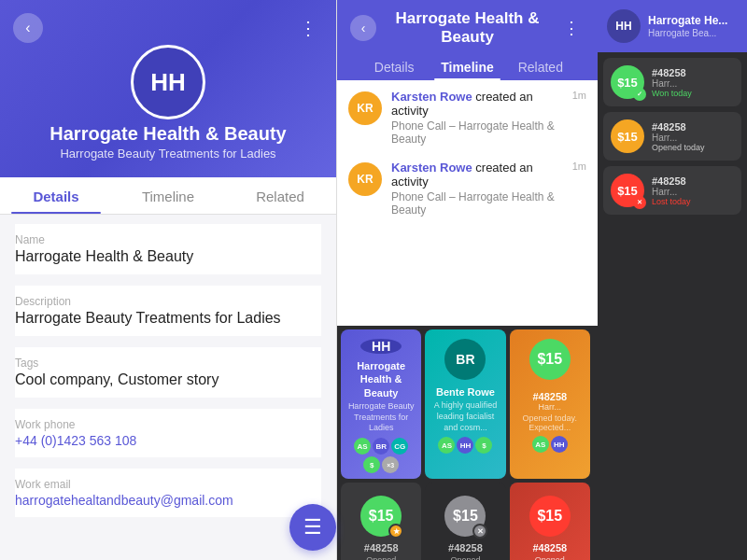 This screenshot has height=560, width=747. I want to click on tab-related: Related, so click(280, 196).